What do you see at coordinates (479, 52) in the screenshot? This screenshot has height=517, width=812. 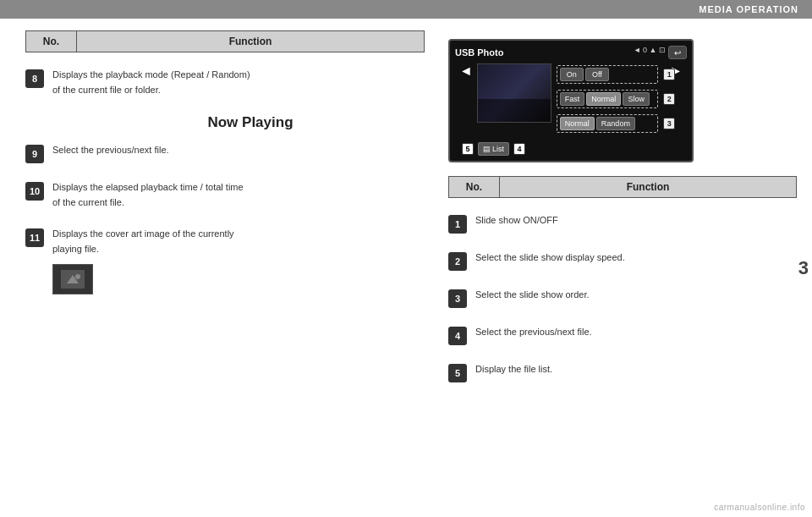 I see `usb-title: USB Photo` at bounding box center [479, 52].